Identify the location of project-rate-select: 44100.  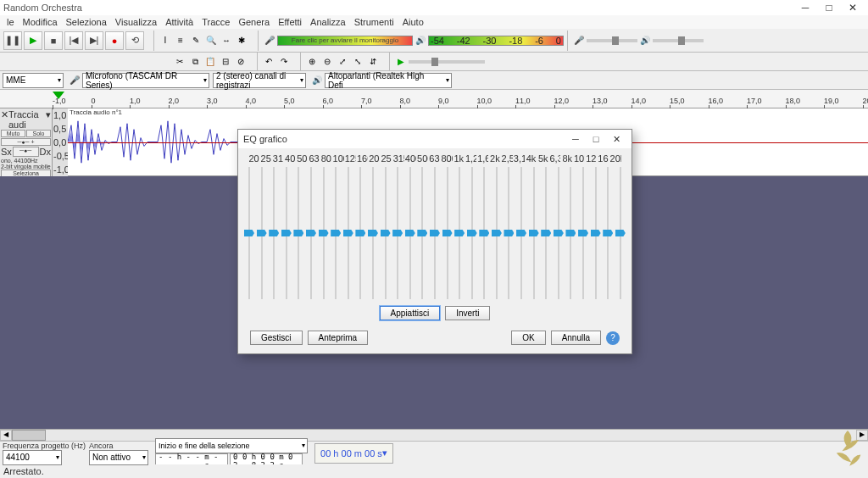
(32, 458).